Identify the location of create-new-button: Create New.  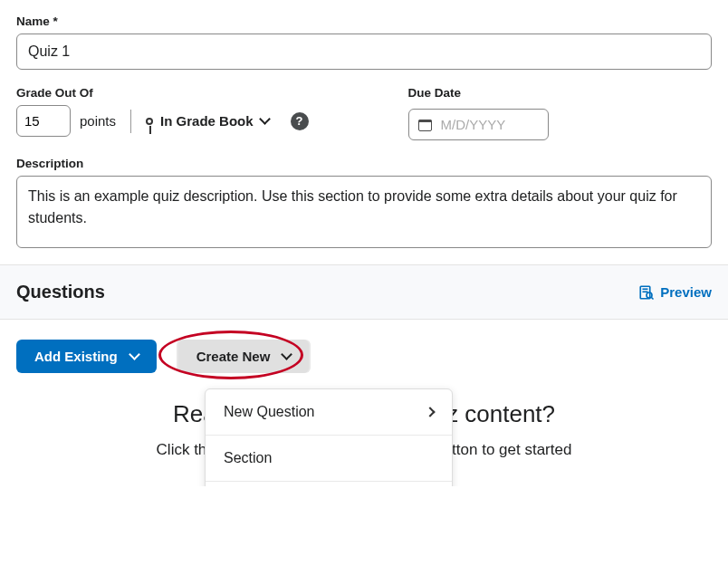
(244, 357).